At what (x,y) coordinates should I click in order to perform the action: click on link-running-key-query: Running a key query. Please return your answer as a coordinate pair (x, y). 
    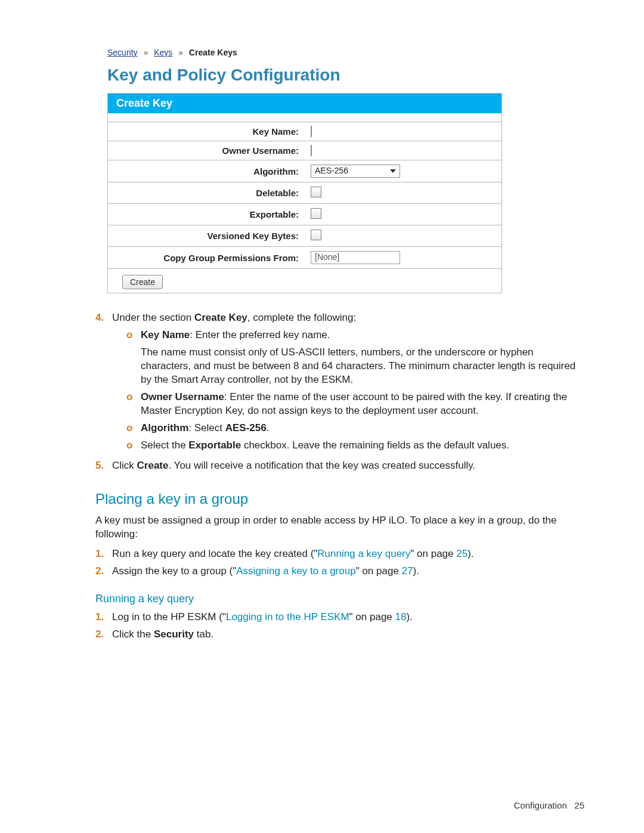
    Looking at the image, I should click on (364, 553).